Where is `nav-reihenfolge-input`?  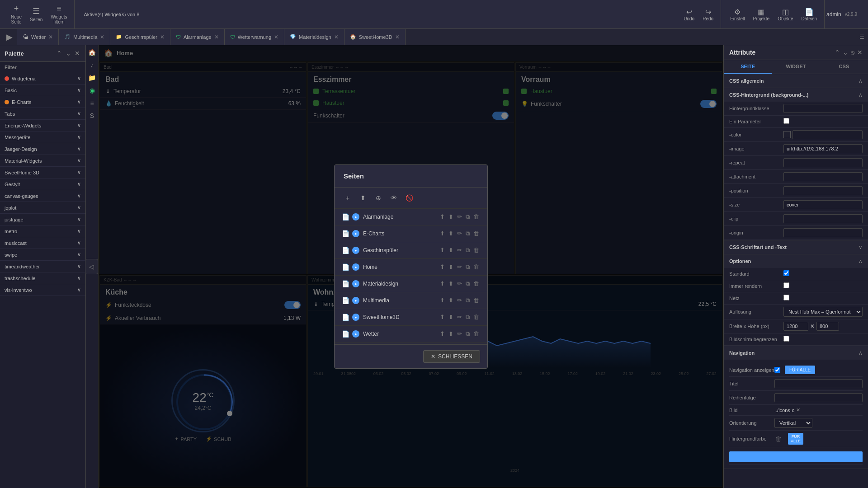
nav-reihenfolge-input is located at coordinates (818, 398).